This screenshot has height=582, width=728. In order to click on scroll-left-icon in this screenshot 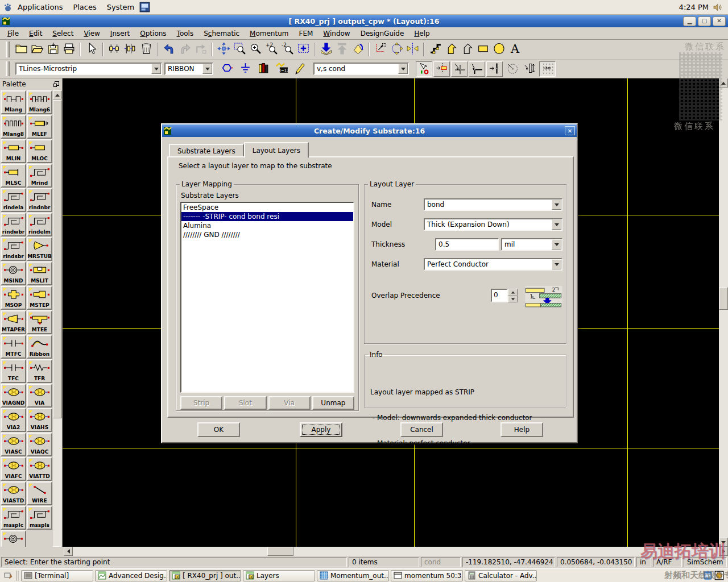, I will do `click(68, 551)`.